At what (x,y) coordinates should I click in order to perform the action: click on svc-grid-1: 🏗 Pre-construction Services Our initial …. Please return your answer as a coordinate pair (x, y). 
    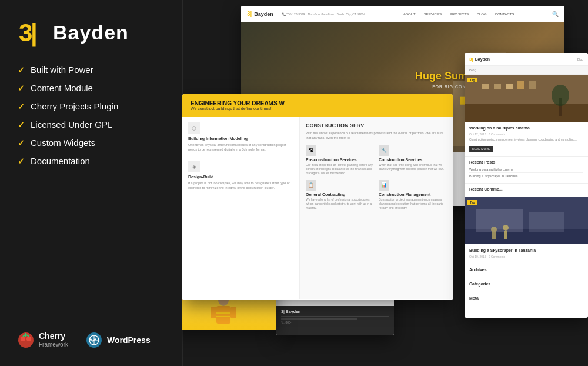
    Looking at the image, I should click on (340, 160).